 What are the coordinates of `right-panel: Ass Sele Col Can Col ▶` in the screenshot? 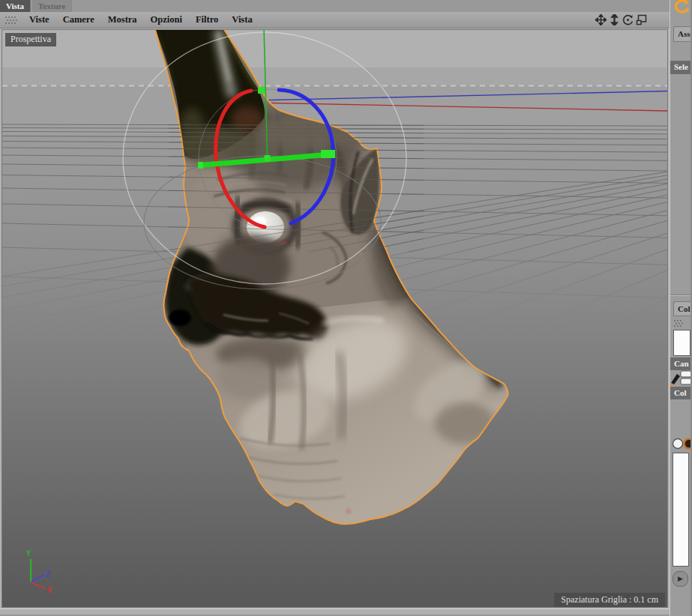 It's located at (681, 308).